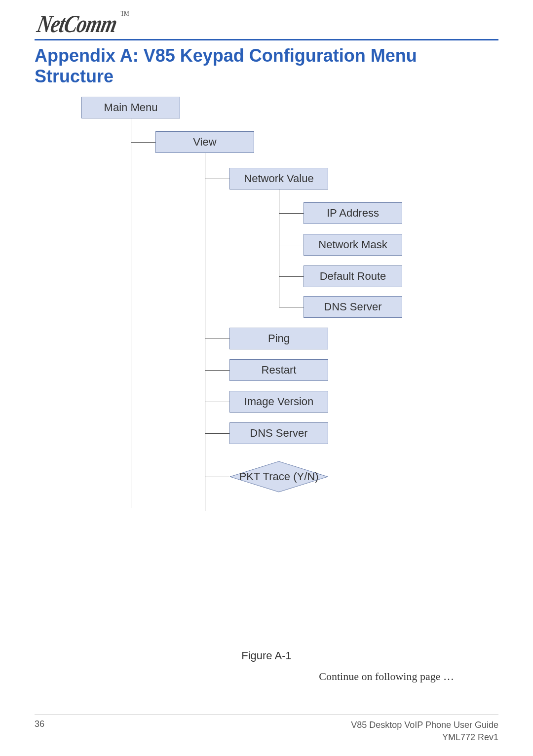 This screenshot has height=756, width=533. Describe the element at coordinates (124, 14) in the screenshot. I see `trademark-text: TM` at that location.